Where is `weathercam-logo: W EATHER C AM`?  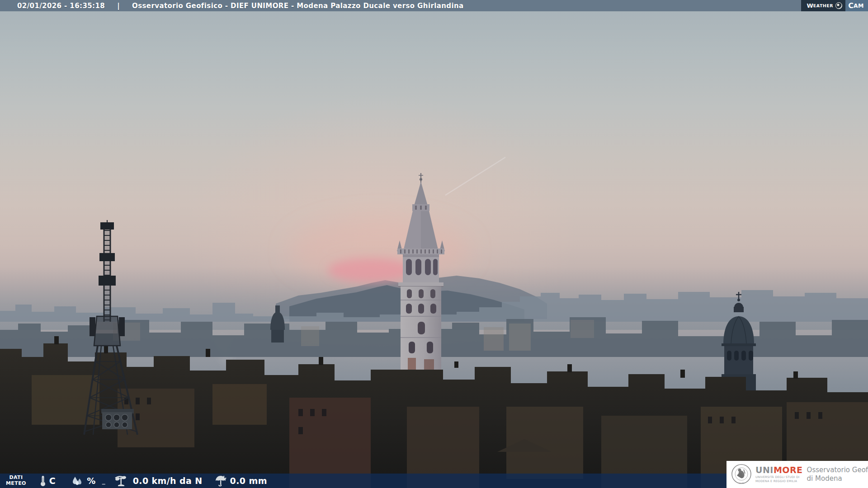 weathercam-logo: W EATHER C AM is located at coordinates (835, 5).